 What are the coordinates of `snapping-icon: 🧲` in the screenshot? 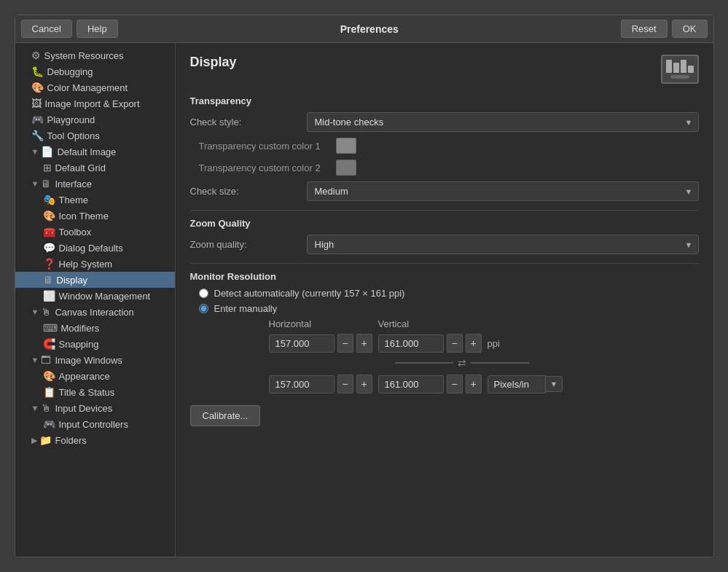 It's located at (50, 344).